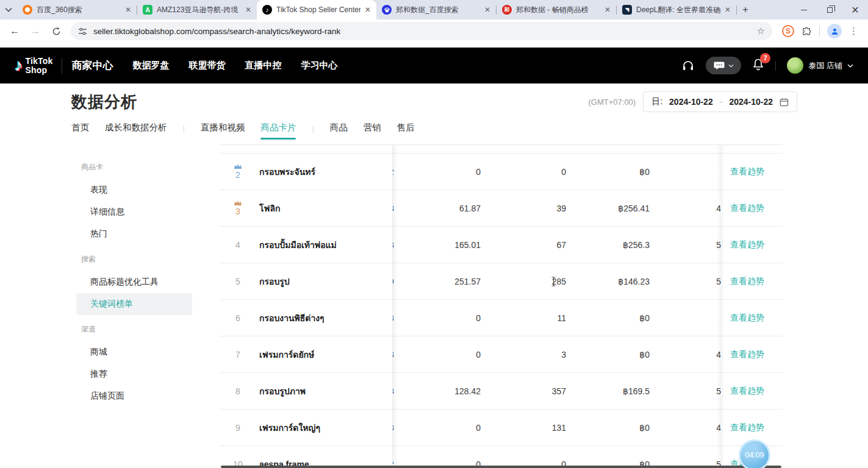 The width and height of the screenshot is (868, 468). What do you see at coordinates (561, 245) in the screenshot?
I see `metric-col2: 67` at bounding box center [561, 245].